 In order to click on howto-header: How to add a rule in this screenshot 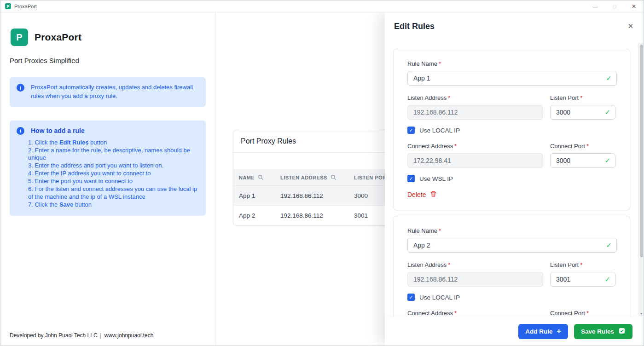, I will do `click(108, 131)`.